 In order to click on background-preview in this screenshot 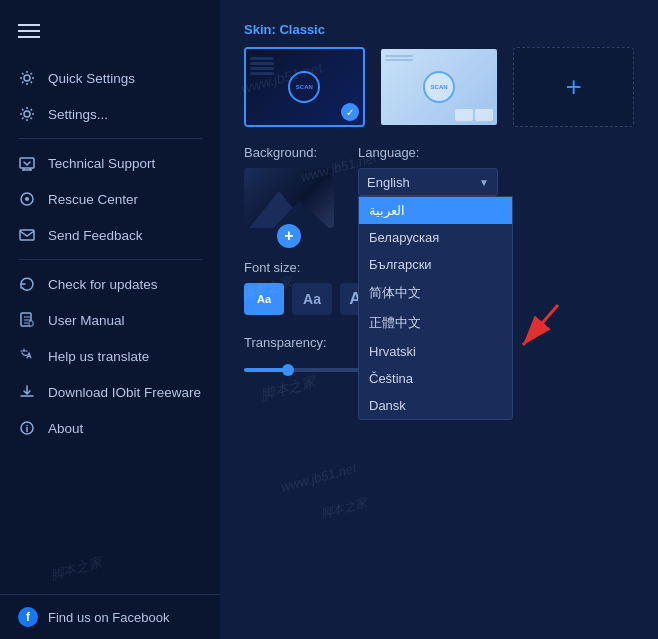, I will do `click(289, 198)`.